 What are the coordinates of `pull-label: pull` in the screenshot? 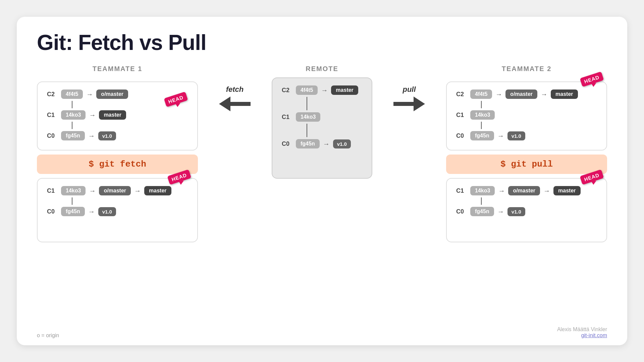 It's located at (409, 89).